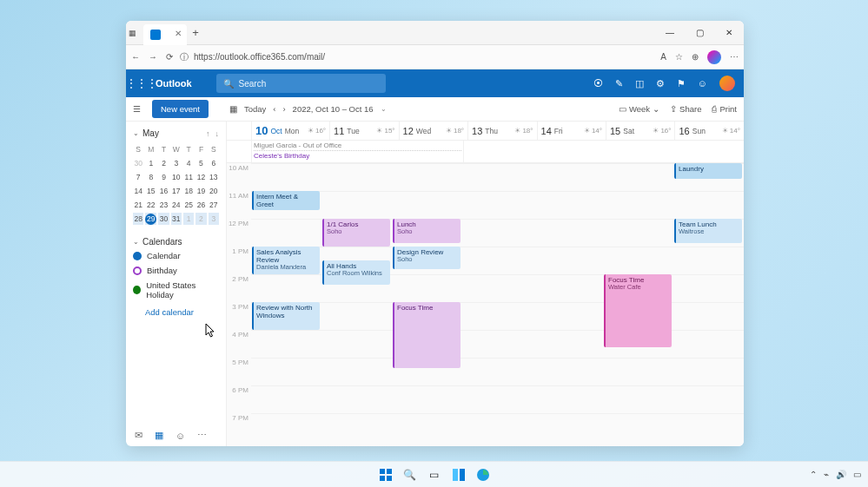 The image size is (868, 487). What do you see at coordinates (619, 83) in the screenshot?
I see `notes-icon: ✎` at bounding box center [619, 83].